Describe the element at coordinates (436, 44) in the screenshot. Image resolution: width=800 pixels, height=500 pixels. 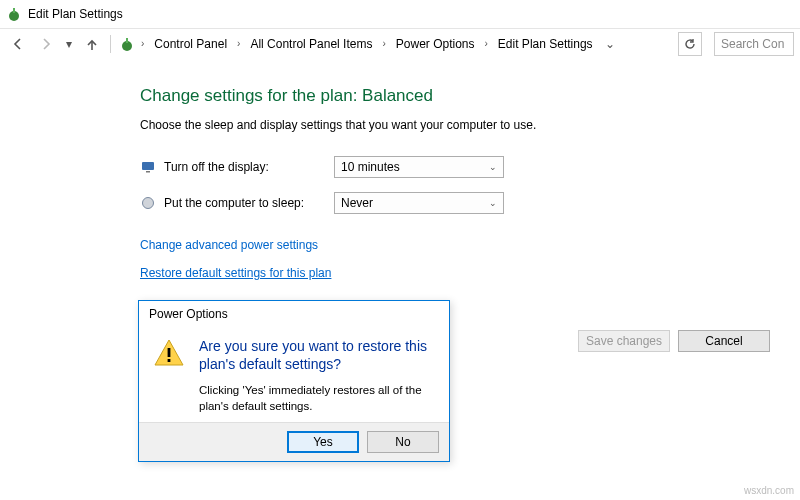
I see `breadcrumb-item: Power Options` at that location.